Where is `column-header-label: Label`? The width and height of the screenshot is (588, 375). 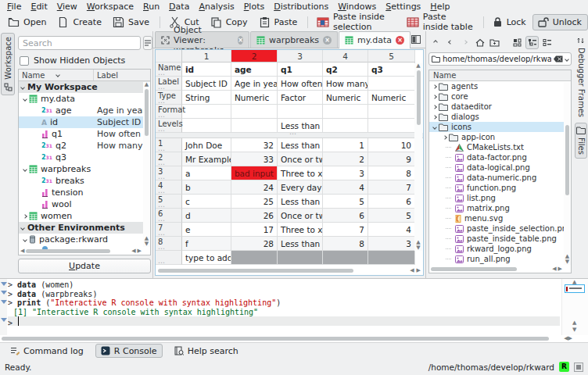 column-header-label: Label is located at coordinates (122, 75).